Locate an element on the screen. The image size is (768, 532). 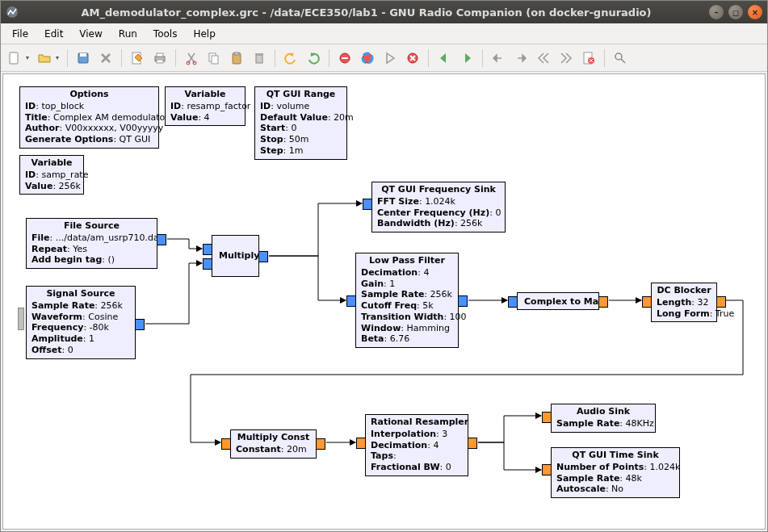
block-variable-resamp: Variable ID: resamp_factor Value: 4 is located at coordinates (205, 107).